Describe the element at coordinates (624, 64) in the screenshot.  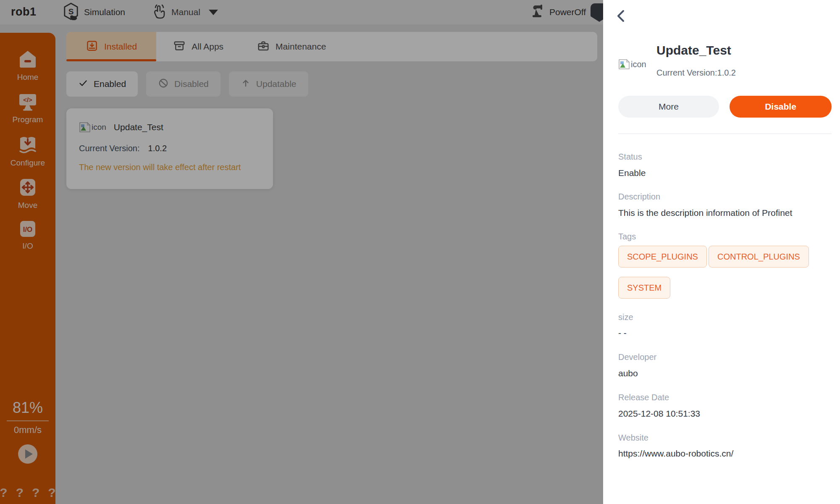
I see `broken-image-icon` at that location.